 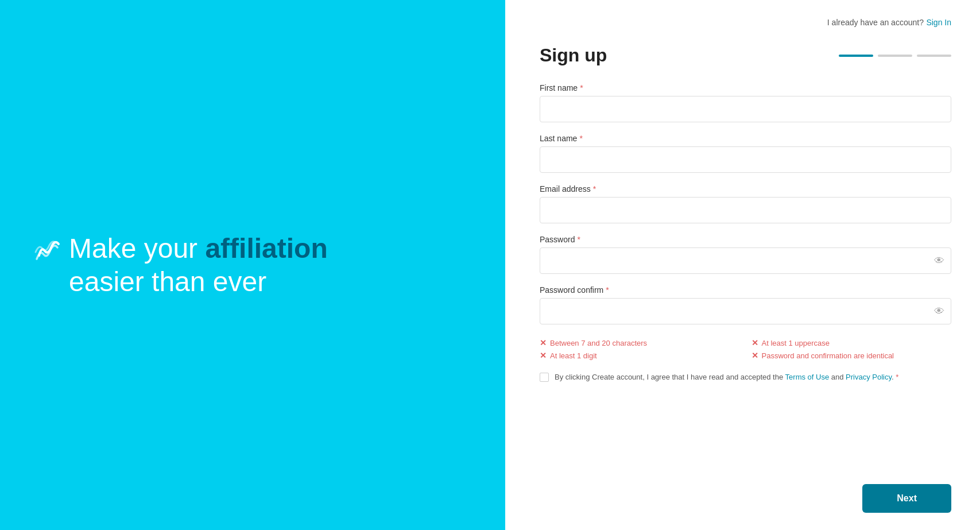 What do you see at coordinates (745, 103) in the screenshot?
I see `first-name-group: First name *` at bounding box center [745, 103].